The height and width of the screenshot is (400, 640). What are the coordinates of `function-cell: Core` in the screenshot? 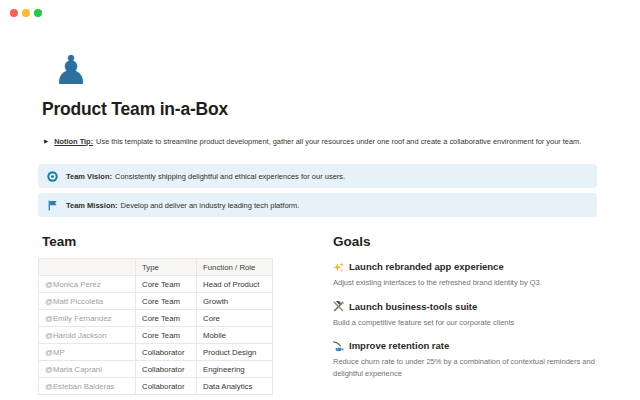 It's located at (235, 318).